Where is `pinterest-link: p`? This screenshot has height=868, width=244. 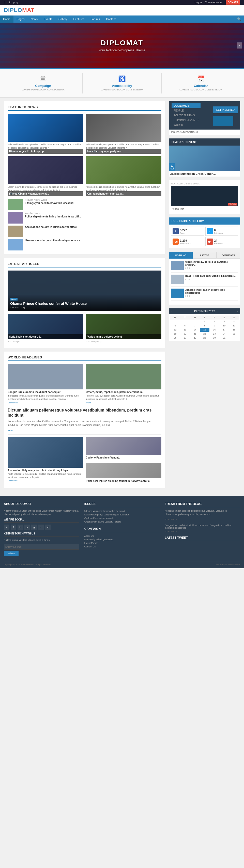 pinterest-link: p is located at coordinates (14, 2).